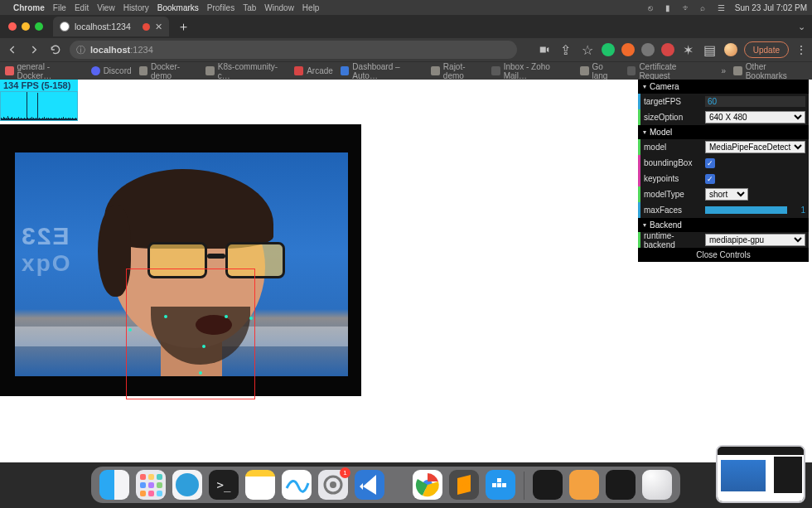  What do you see at coordinates (723, 8) in the screenshot?
I see `control-center-icon: ☰` at bounding box center [723, 8].